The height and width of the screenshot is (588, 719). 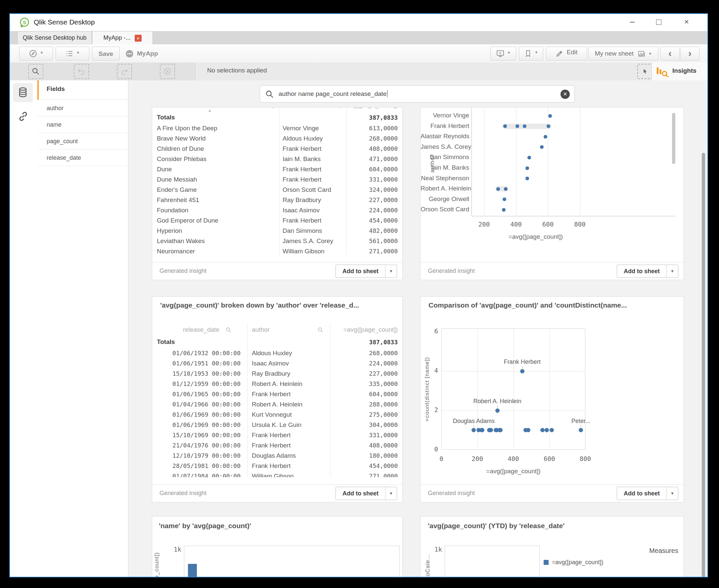 I want to click on close-window-button: ×, so click(x=686, y=22).